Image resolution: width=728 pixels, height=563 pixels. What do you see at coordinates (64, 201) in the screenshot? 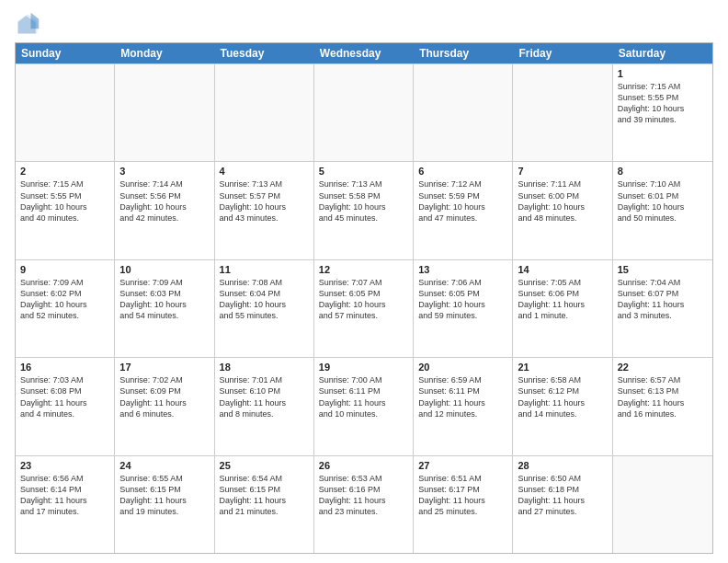
I see `day-info: Sunrise: 7:15 AM Sunset: 5:55 PM Dayligh…` at bounding box center [64, 201].